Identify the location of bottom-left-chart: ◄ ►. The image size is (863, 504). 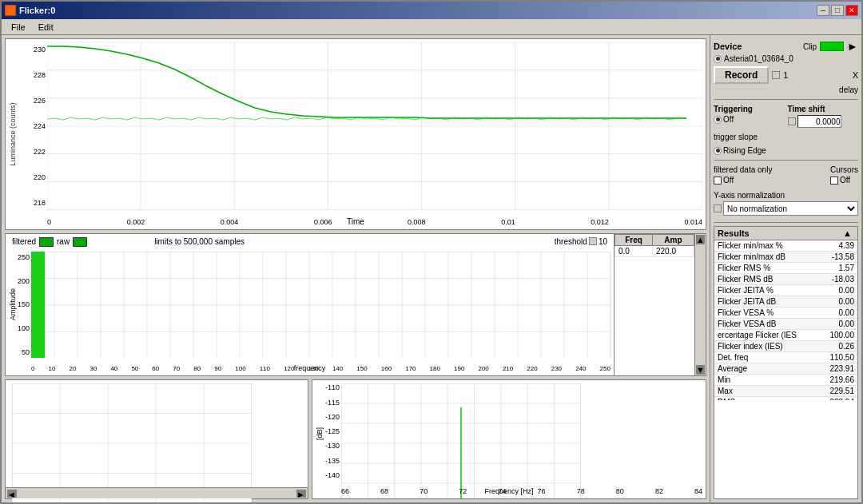
(157, 439).